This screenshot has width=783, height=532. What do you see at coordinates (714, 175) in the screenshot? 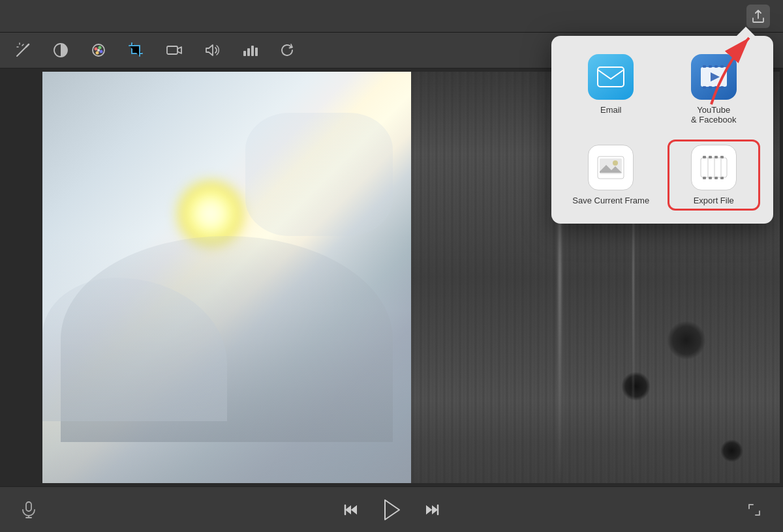
I see `share-export-item: Export File` at bounding box center [714, 175].